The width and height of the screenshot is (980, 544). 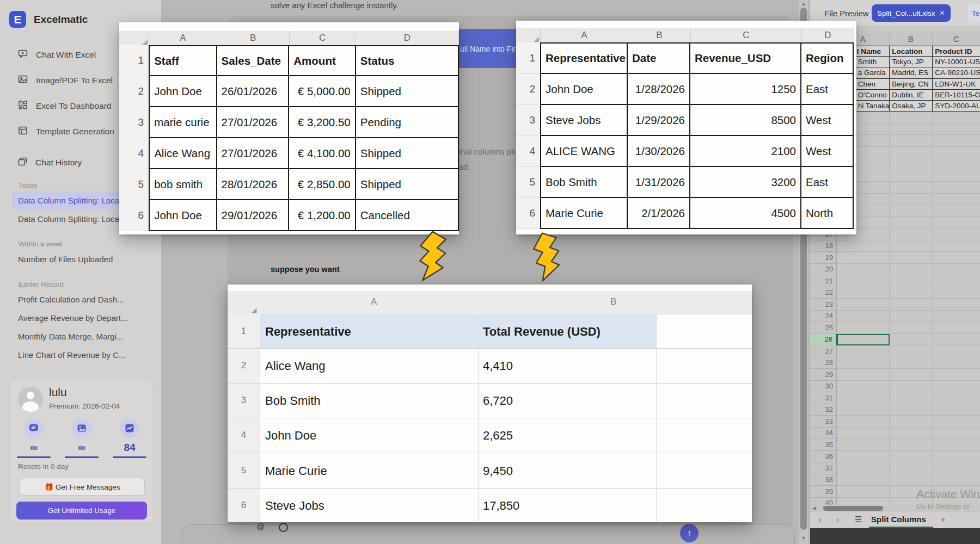 I want to click on row-number: 40, so click(x=823, y=502).